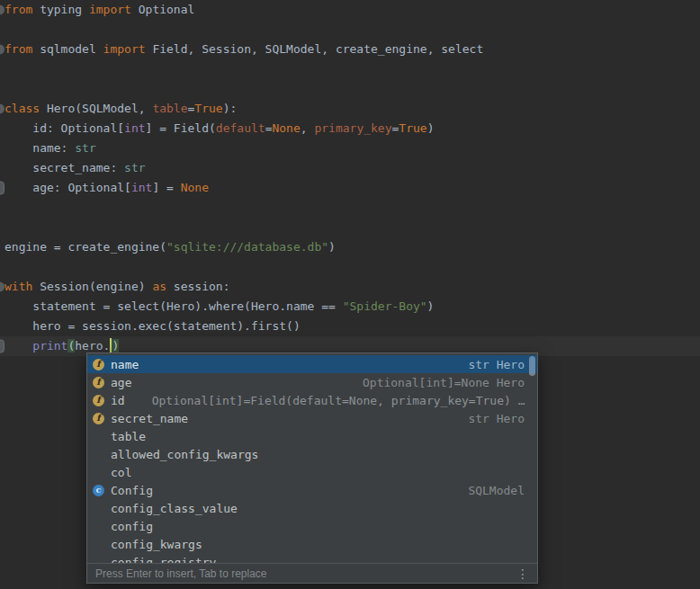  I want to click on class-icon: c, so click(99, 491).